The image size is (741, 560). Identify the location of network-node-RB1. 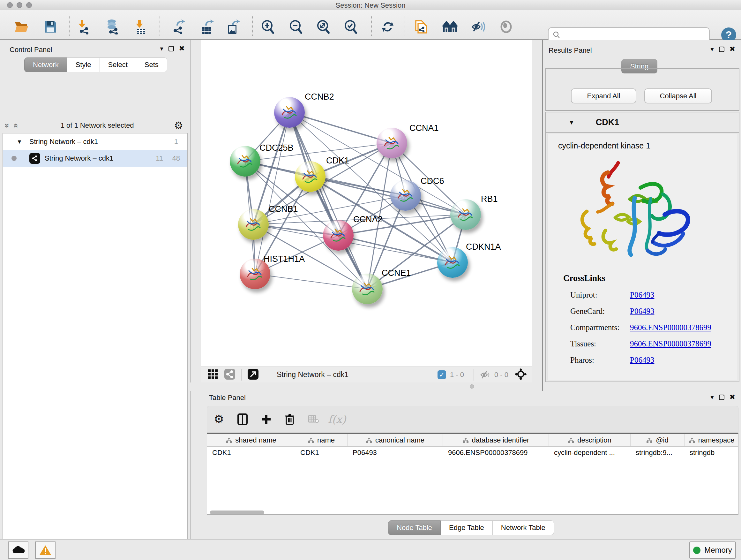
(466, 214).